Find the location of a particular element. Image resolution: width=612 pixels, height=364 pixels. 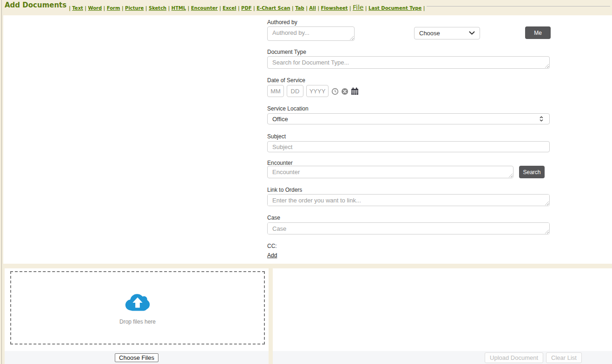

encounter-search-button: Search is located at coordinates (532, 172).